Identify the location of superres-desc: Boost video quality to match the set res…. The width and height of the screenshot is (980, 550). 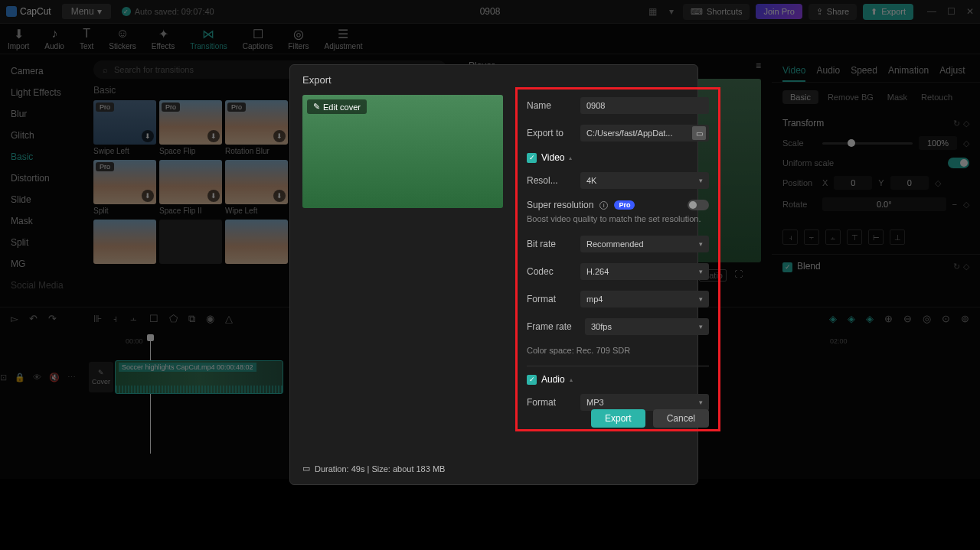
(618, 219).